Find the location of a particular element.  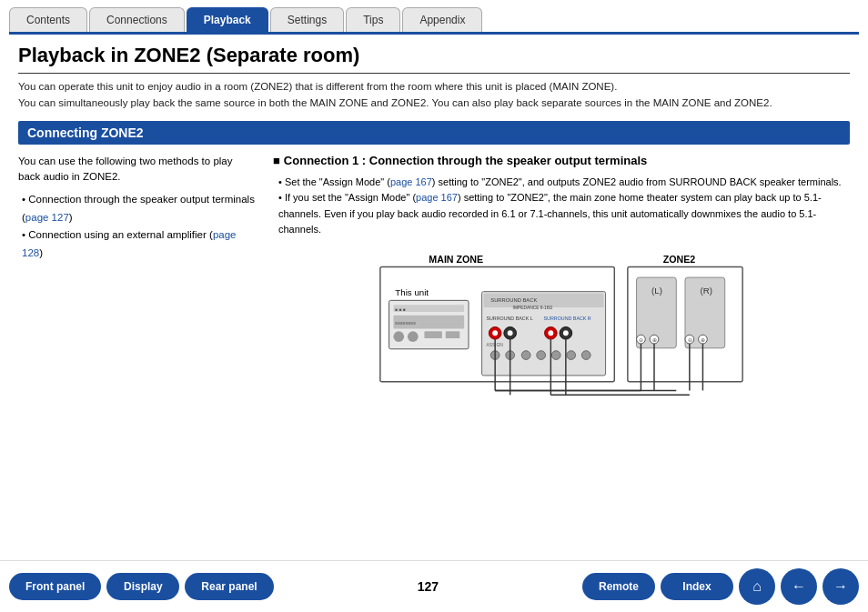

rear-panel-button: Rear panel is located at coordinates (229, 587).